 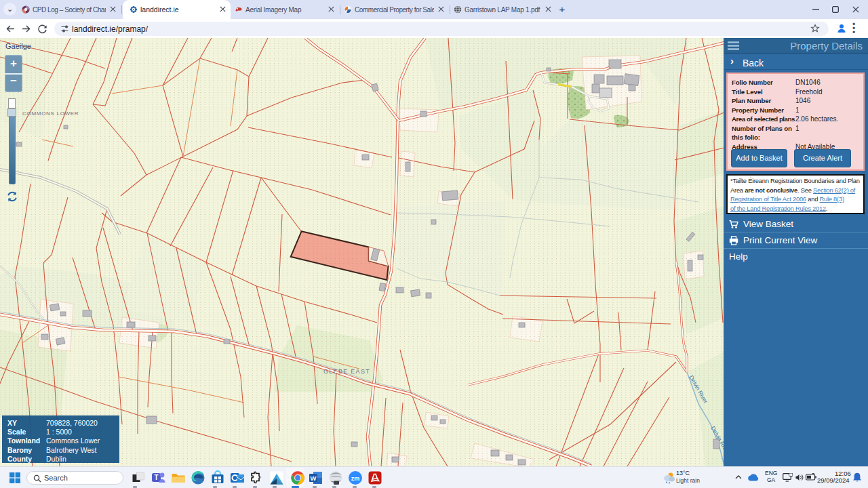 What do you see at coordinates (355, 479) in the screenshot?
I see `svg-text: zm` at bounding box center [355, 479].